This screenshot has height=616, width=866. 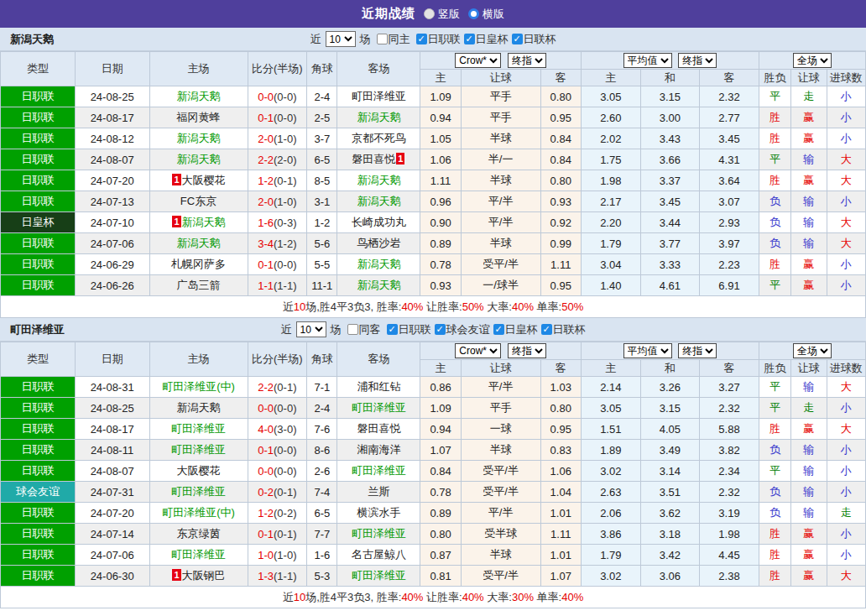 What do you see at coordinates (364, 330) in the screenshot?
I see `same-venue-filter: 同客` at bounding box center [364, 330].